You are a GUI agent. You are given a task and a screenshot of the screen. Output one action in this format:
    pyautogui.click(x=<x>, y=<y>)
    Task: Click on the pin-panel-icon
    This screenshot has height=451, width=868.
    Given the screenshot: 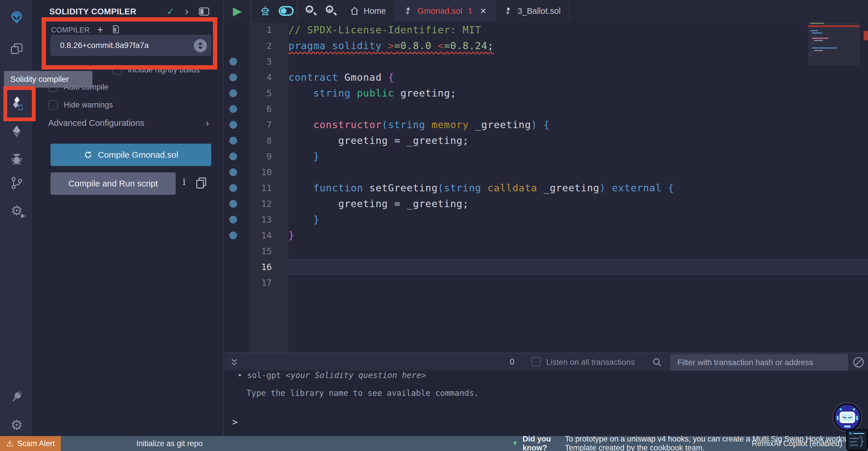 What is the action you would take?
    pyautogui.click(x=204, y=11)
    